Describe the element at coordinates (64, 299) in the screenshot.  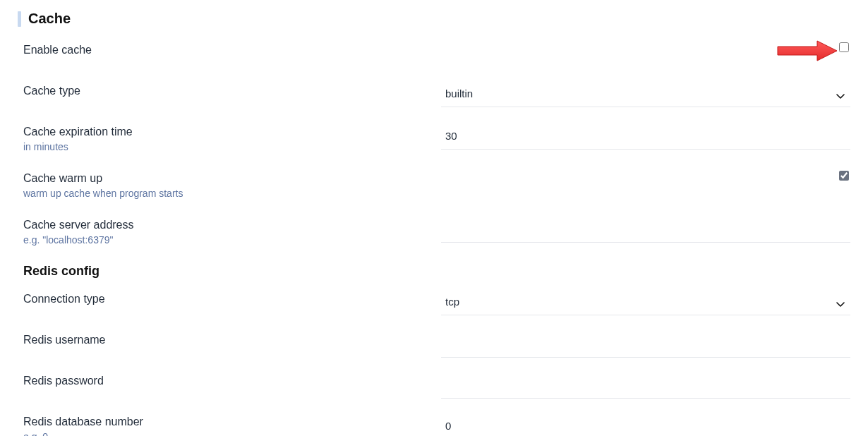
I see `connection-type-label: Connection type` at that location.